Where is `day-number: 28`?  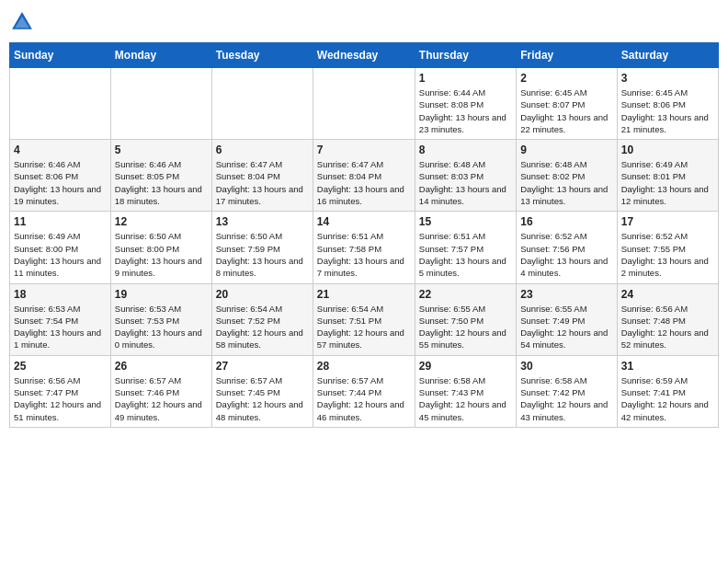
day-number: 28 is located at coordinates (364, 366).